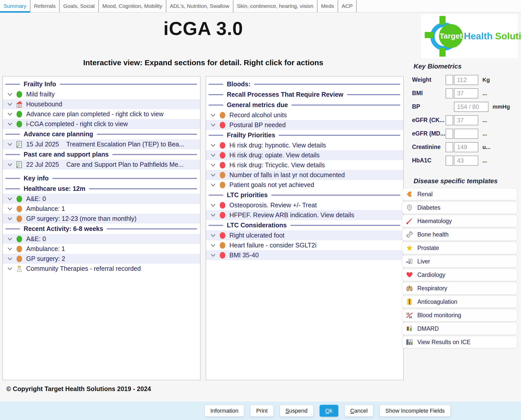 The width and height of the screenshot is (521, 420). What do you see at coordinates (40, 84) in the screenshot?
I see `section-label: Frailty Info` at bounding box center [40, 84].